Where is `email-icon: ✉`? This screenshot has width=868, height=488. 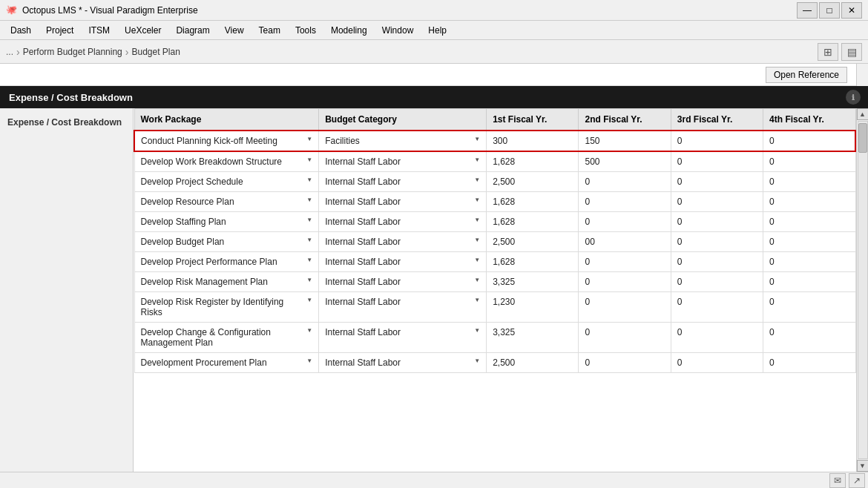 email-icon: ✉ is located at coordinates (838, 481).